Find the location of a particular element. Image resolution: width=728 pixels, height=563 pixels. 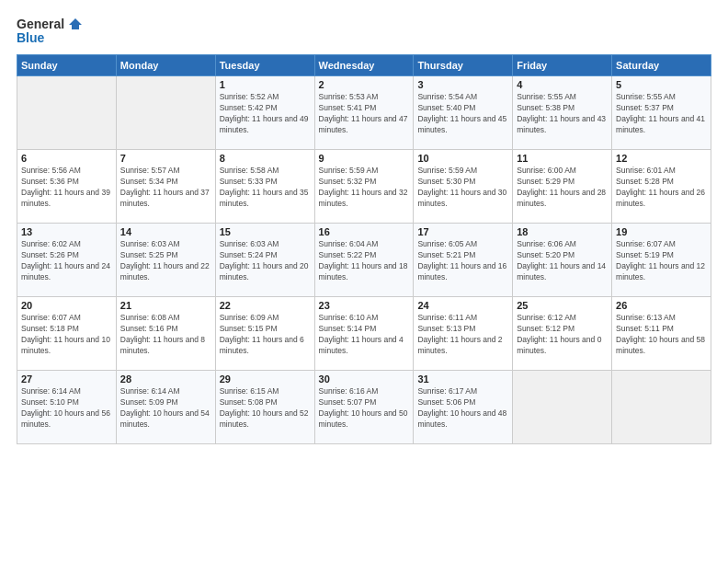

week-row-4: 20Sunrise: 6:07 AMSunset: 5:18 PMDayligh… is located at coordinates (364, 334).